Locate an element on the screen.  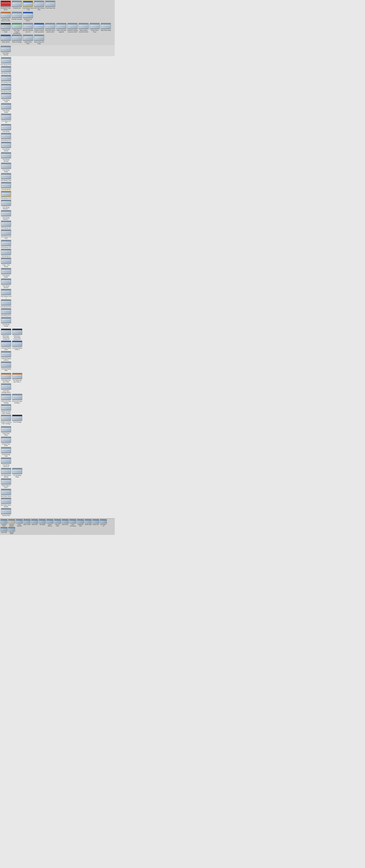
item-free-money-global: Free Money Global is located at coordinates (6, 108).